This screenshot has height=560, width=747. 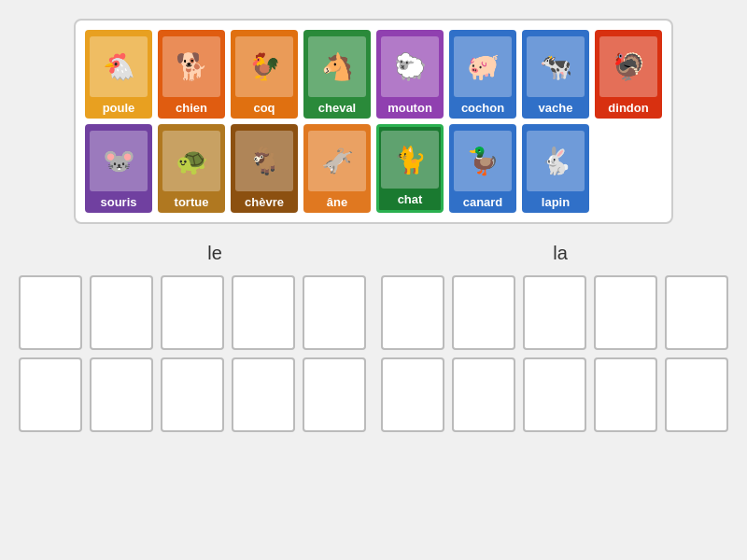 What do you see at coordinates (628, 67) in the screenshot?
I see `animal-image-dindon: 🦃` at bounding box center [628, 67].